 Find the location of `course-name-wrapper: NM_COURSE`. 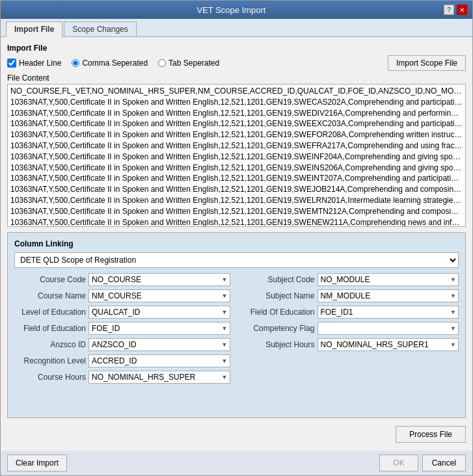

course-name-wrapper: NM_COURSE is located at coordinates (159, 296).